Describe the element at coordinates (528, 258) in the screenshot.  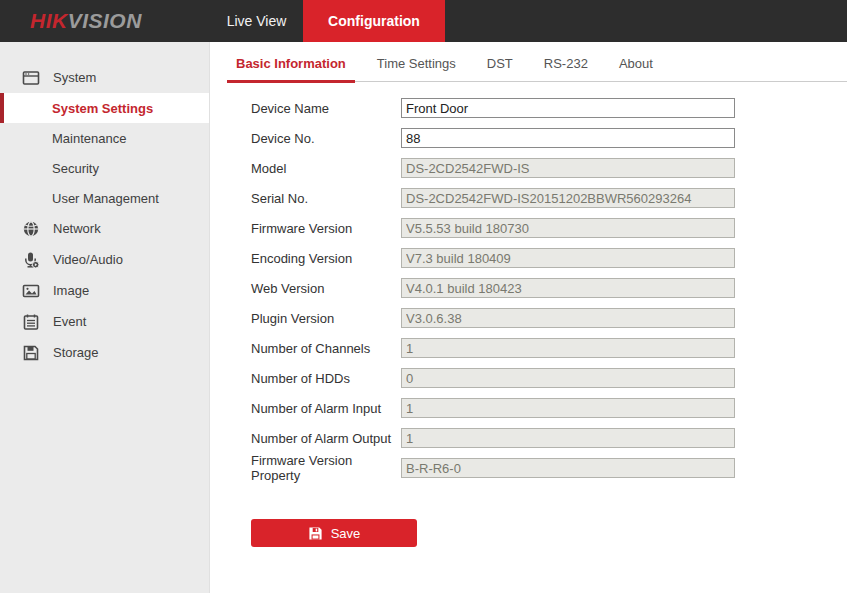
I see `form-row: Encoding Version` at that location.